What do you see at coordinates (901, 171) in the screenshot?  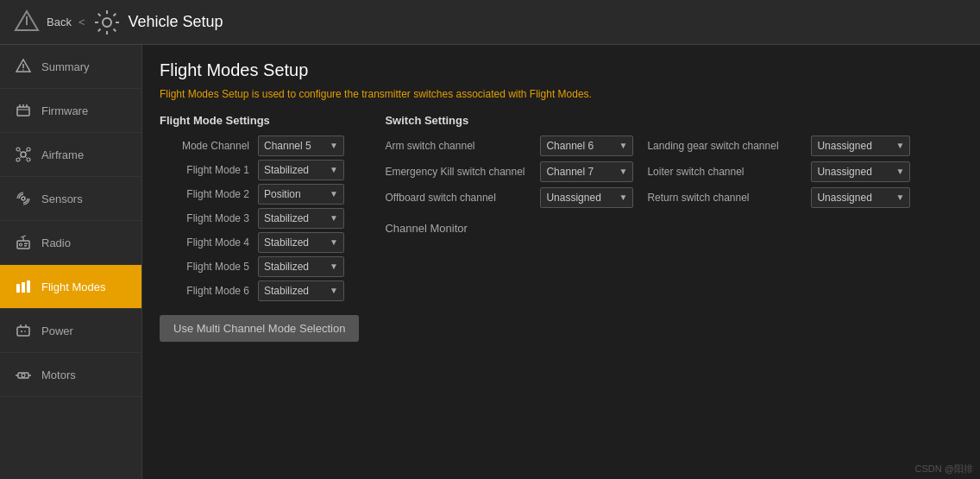 I see `loiter-arrow-icon: ▼` at bounding box center [901, 171].